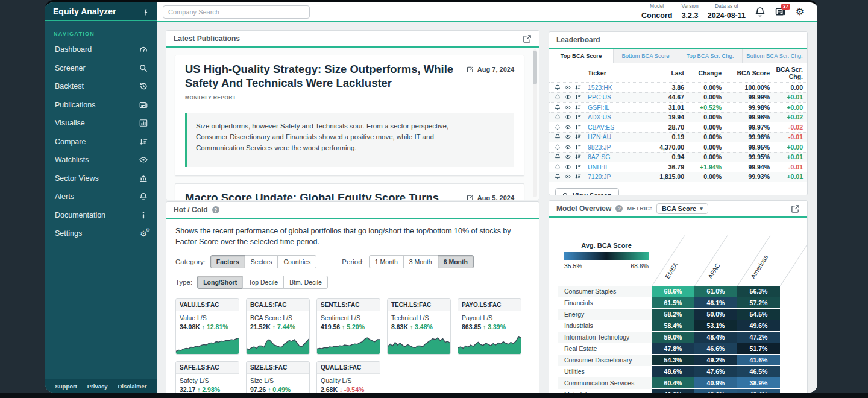 This screenshot has height=398, width=868. I want to click on factor-change-pct: ↑ 0.49%, so click(278, 390).